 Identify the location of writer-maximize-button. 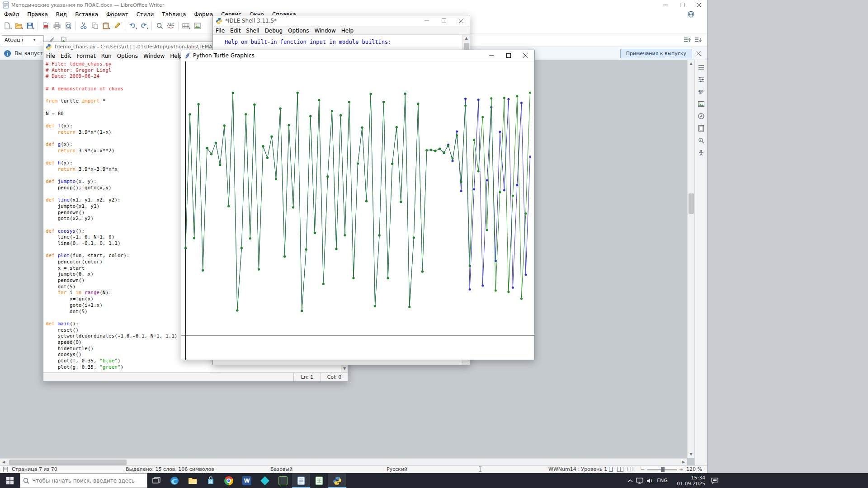
(682, 5).